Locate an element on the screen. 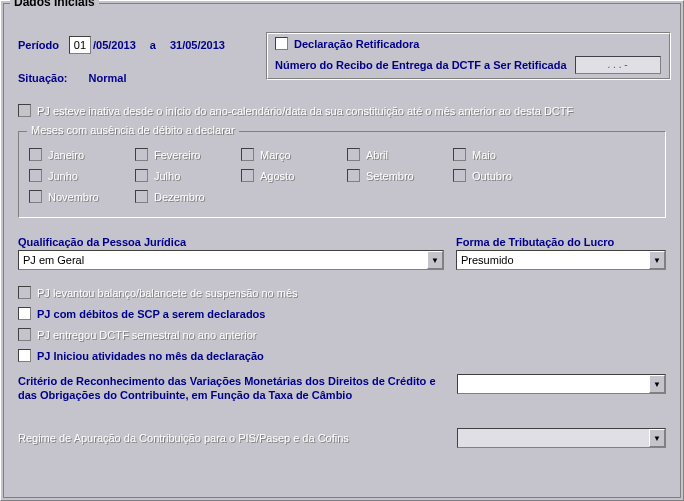  month-julho-checkbox is located at coordinates (142, 176).